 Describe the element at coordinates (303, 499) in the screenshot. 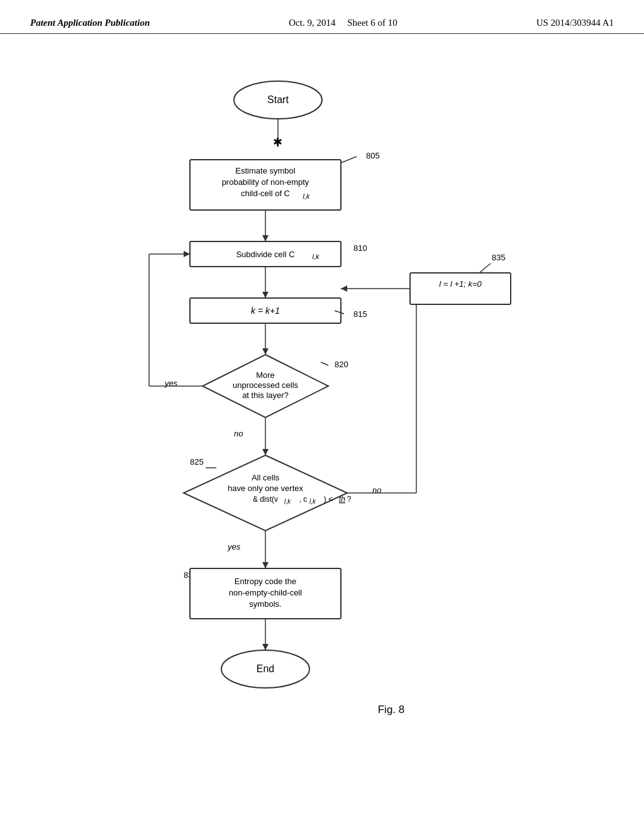

I see `svg-text: , c` at that location.